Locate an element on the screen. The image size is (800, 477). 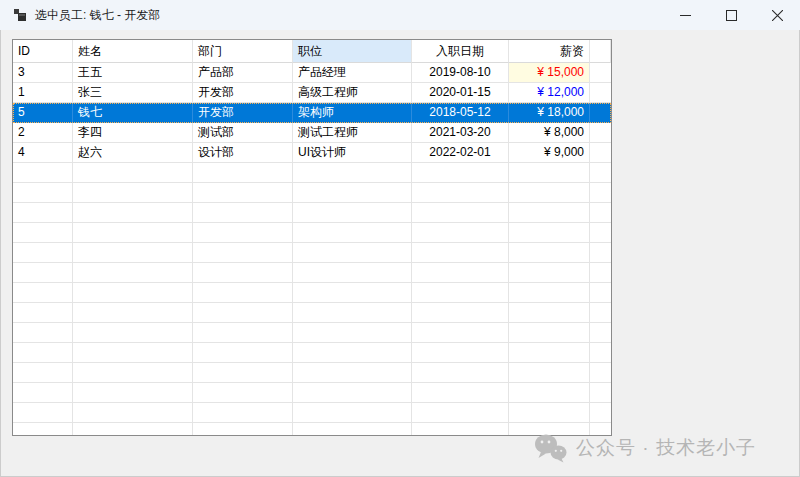
grid-cell: 设计部 is located at coordinates (243, 153).